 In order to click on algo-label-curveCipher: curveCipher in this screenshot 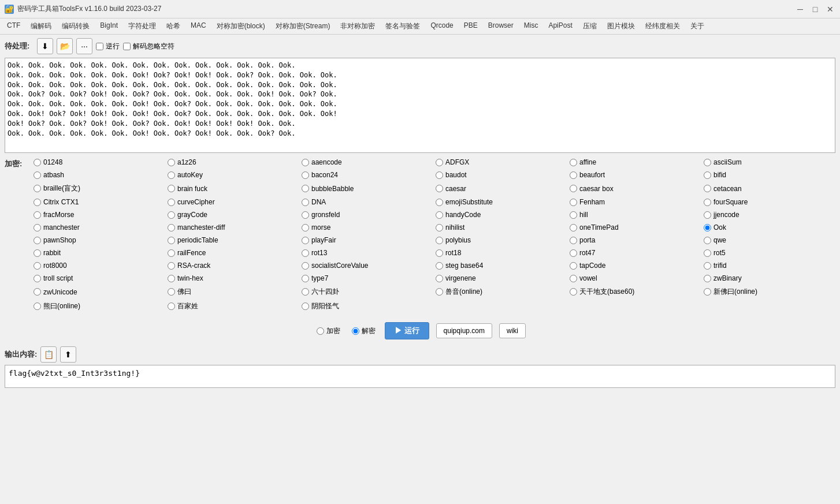, I will do `click(232, 202)`.